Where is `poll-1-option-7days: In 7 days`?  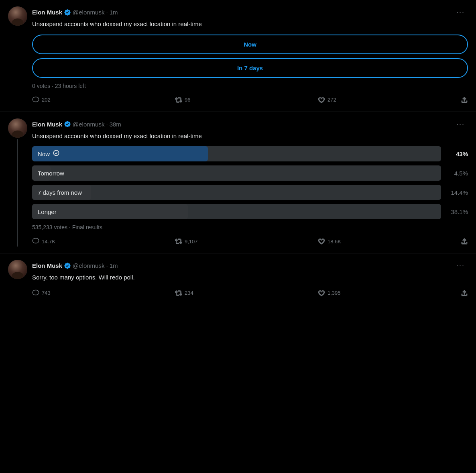 poll-1-option-7days: In 7 days is located at coordinates (250, 68).